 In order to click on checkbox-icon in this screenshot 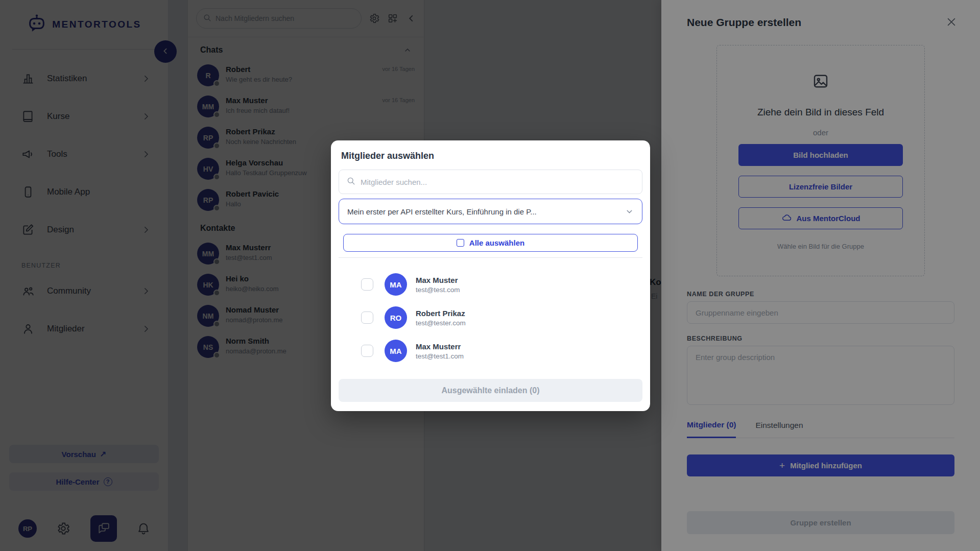, I will do `click(461, 243)`.